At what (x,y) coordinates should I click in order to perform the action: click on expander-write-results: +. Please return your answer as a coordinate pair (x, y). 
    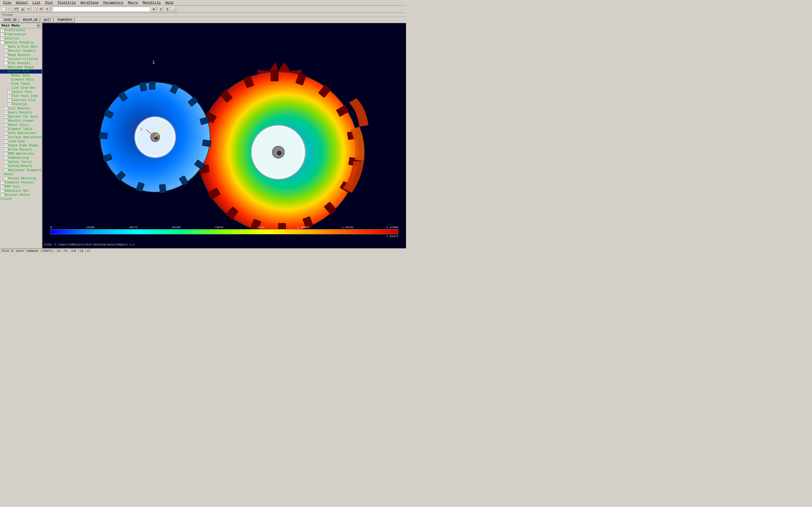
    Looking at the image, I should click on (6, 150).